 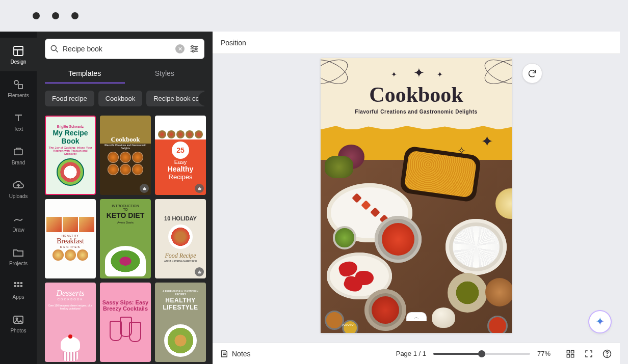 I want to click on tab-styles: Styles, so click(x=165, y=74).